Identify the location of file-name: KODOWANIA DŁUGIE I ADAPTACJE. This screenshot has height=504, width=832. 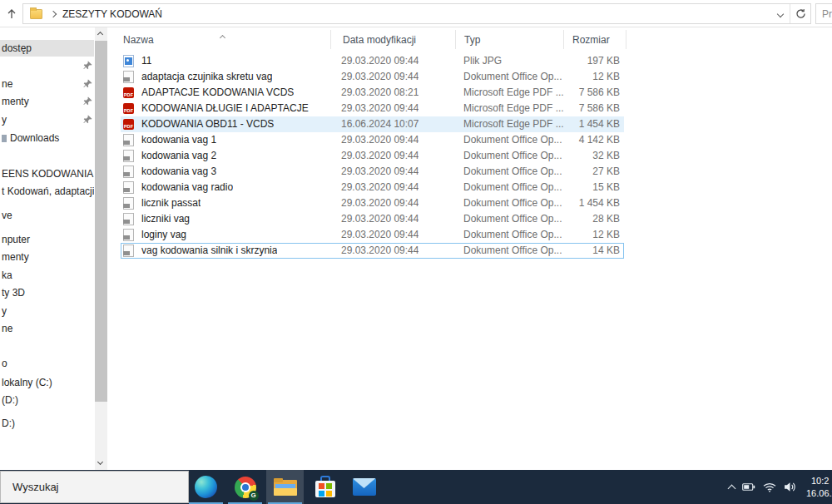
(225, 108).